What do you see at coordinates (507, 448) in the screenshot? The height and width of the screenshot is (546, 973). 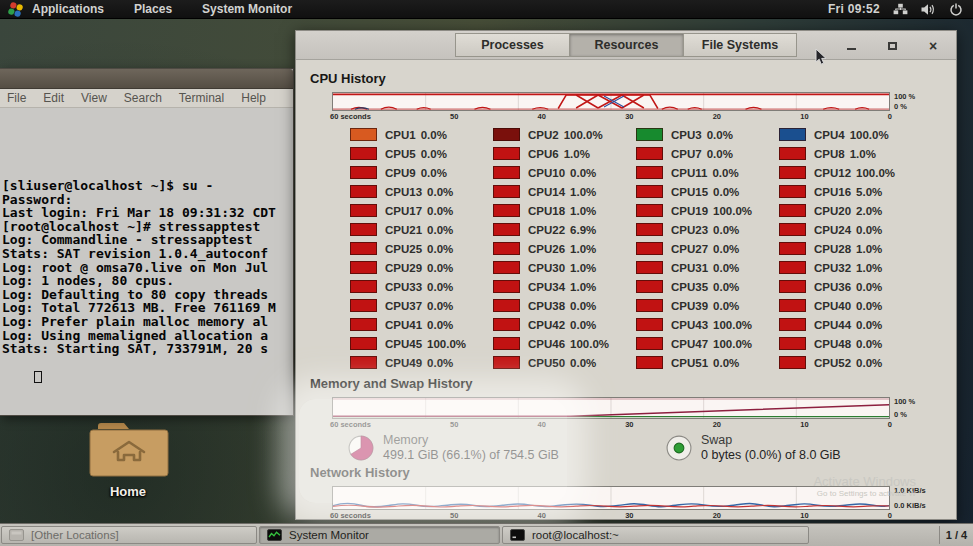 I see `memory-legend: Memory 499.1 GiB (66.1%) of 754.5 GiB` at bounding box center [507, 448].